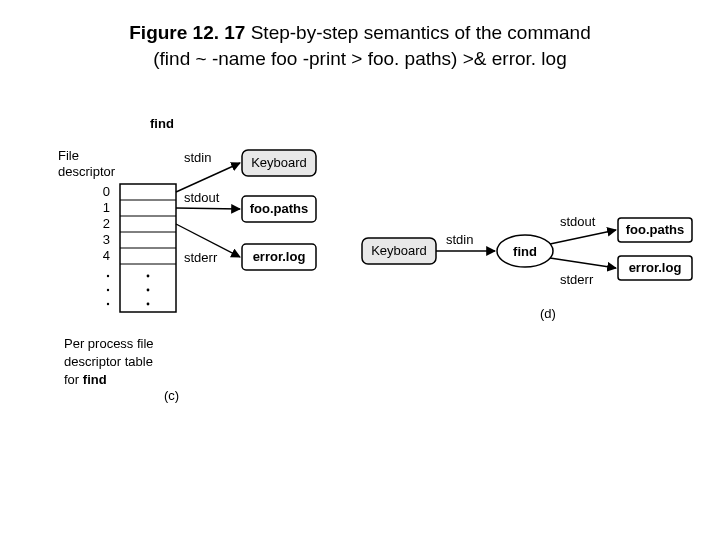  I want to click on panel-d: Keyboard find stdin foo.paths error.log …, so click(527, 268).